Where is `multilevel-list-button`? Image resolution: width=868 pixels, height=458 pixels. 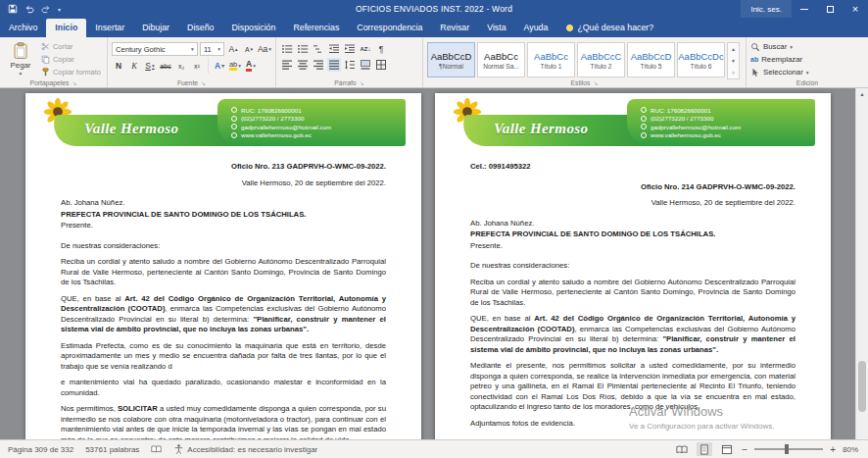
multilevel-list-button is located at coordinates (318, 49).